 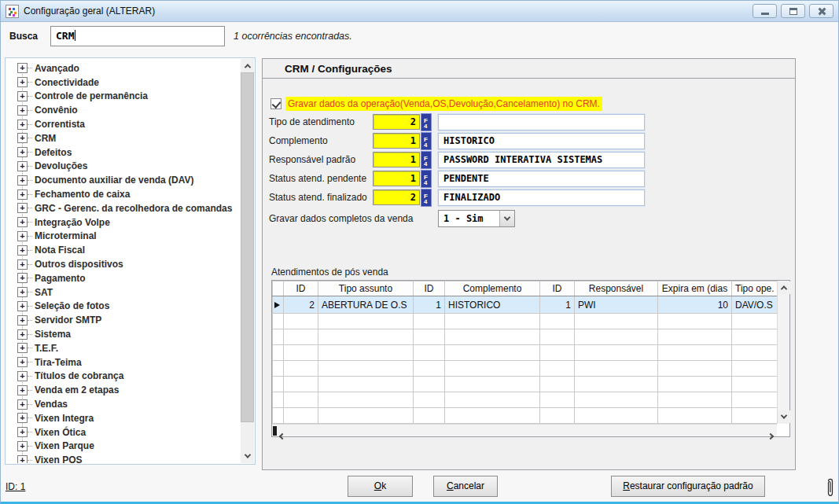 What do you see at coordinates (123, 348) in the screenshot?
I see `tree-item: +T.E.F.` at bounding box center [123, 348].